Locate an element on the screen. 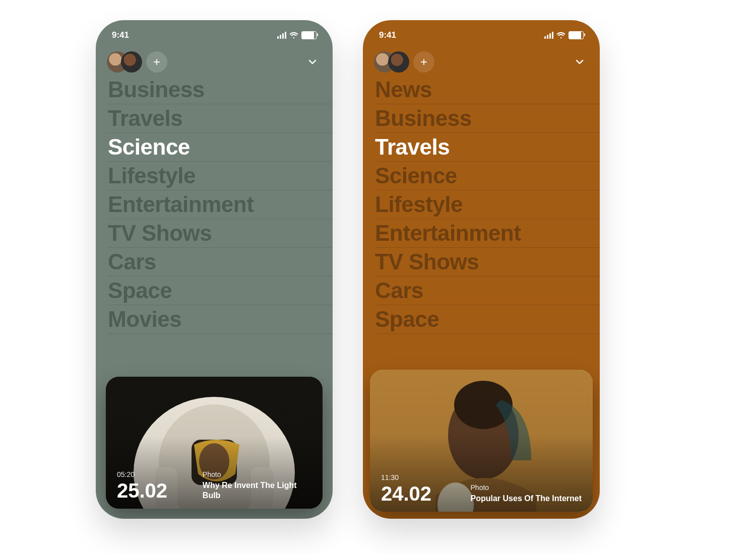  category-list: News Business Travels Science Lifestyle … is located at coordinates (481, 204).